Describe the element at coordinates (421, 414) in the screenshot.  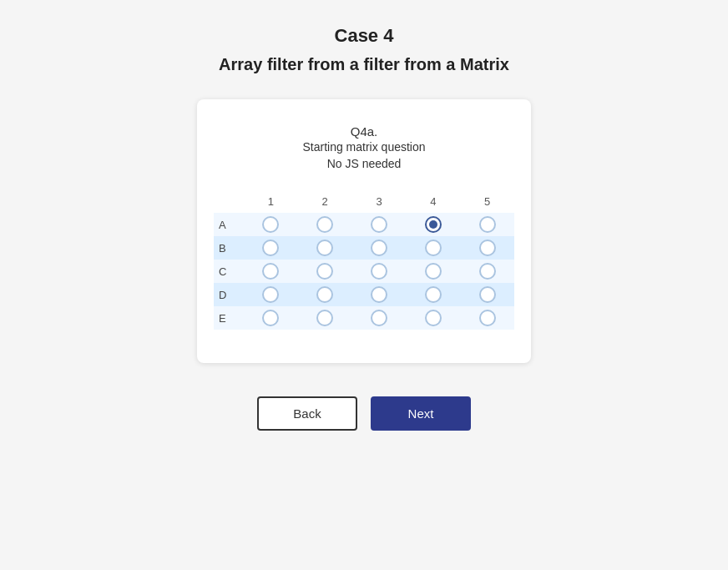
I see `next-button: Next` at that location.